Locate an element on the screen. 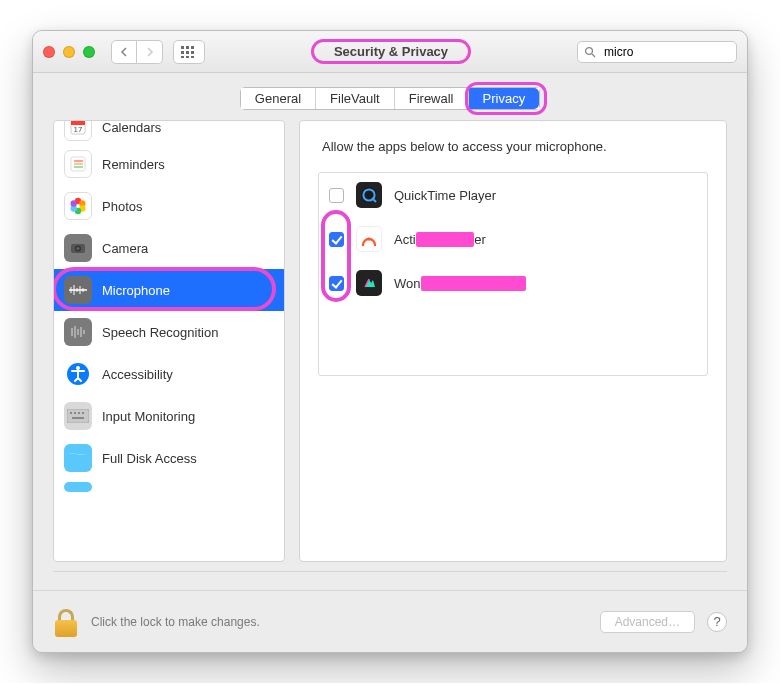  sidebar-item-label: Speech Recognition is located at coordinates (160, 332).